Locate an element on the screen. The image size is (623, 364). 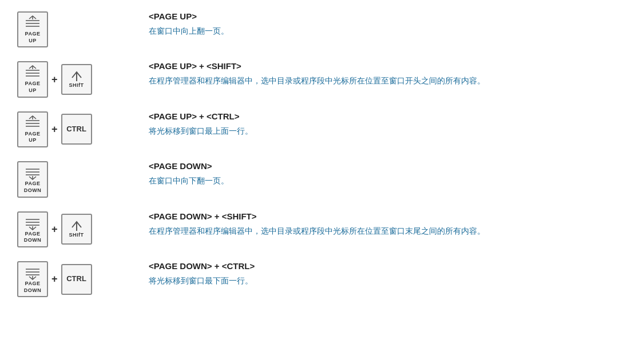
shortcut-description: 将光标移到窗口最上面一行。 is located at coordinates (378, 131).